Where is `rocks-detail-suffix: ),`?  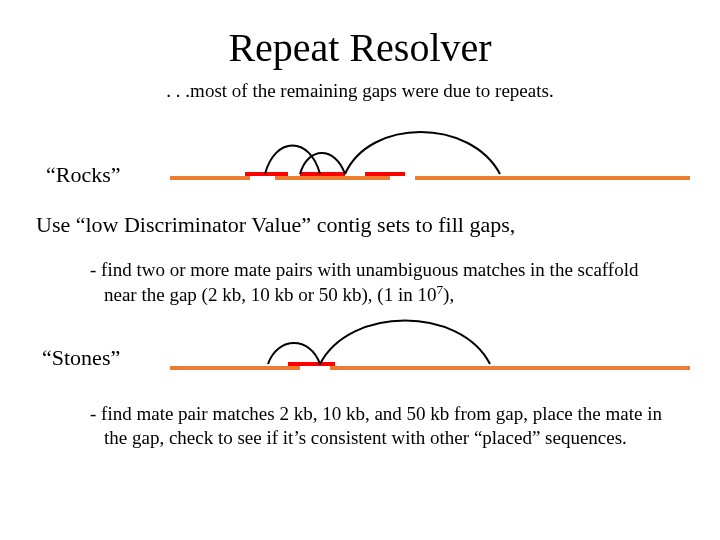 rocks-detail-suffix: ), is located at coordinates (448, 294).